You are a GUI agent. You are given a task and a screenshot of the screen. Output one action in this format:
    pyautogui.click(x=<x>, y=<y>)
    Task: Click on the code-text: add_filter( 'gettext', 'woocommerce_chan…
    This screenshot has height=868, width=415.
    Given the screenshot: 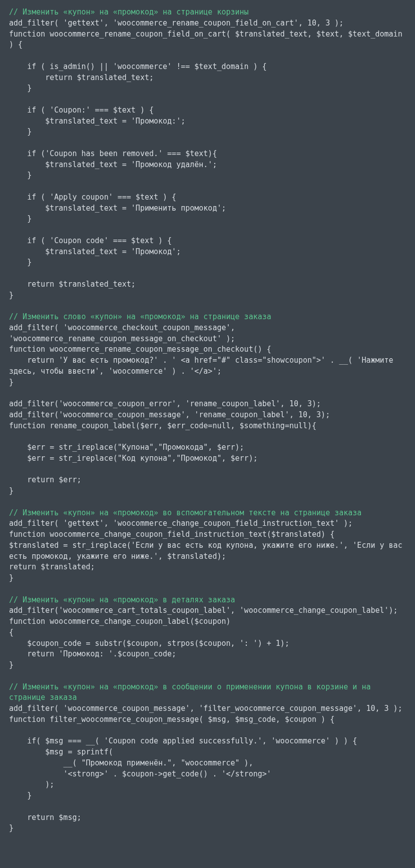 What is the action you would take?
    pyautogui.click(x=208, y=550)
    